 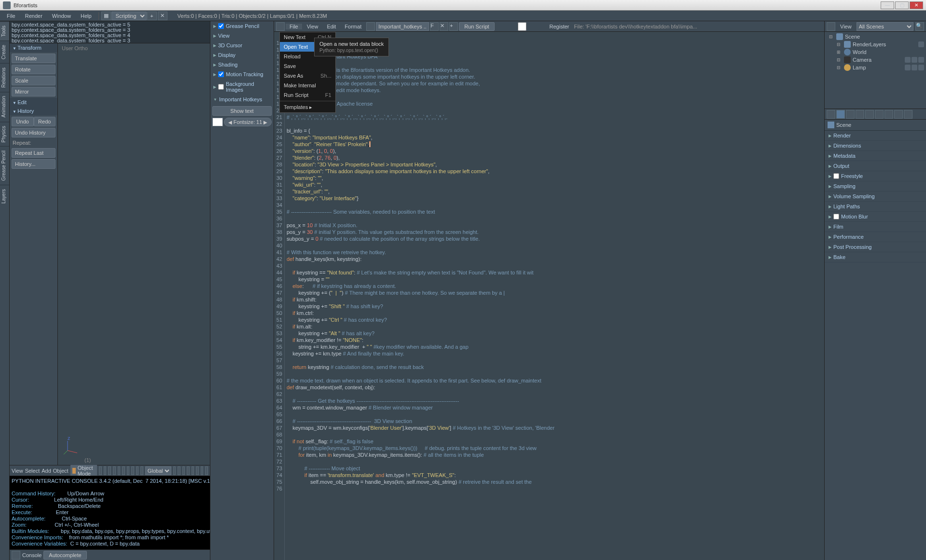 What do you see at coordinates (110, 471) in the screenshot?
I see `layer1-icon` at bounding box center [110, 471].